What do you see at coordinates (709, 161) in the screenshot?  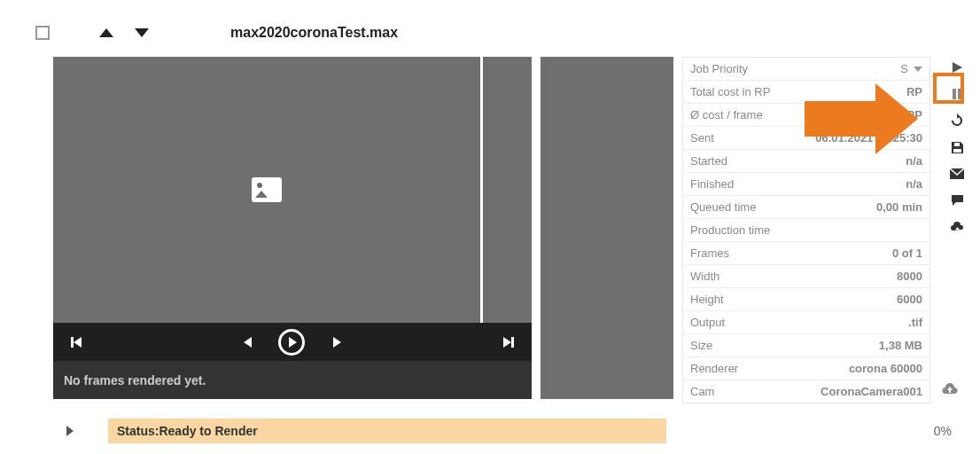 I see `detail-label: Started` at bounding box center [709, 161].